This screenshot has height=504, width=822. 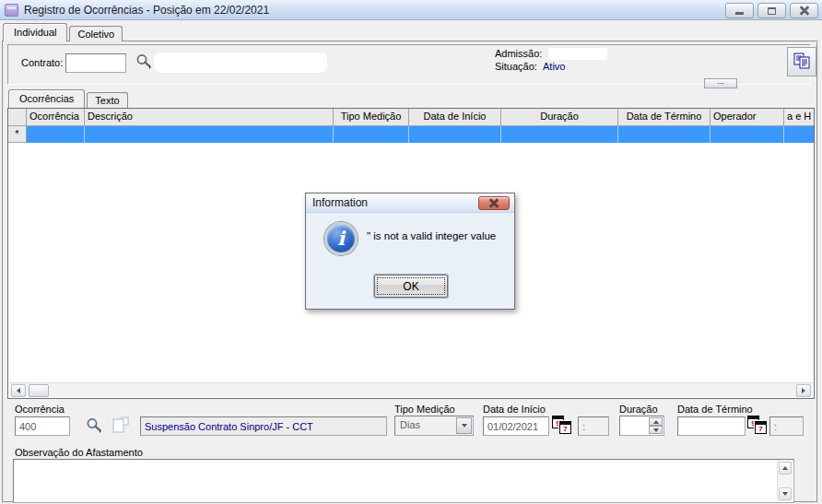 I want to click on inner-tabstrip: Ocorrências Texto, so click(x=69, y=98).